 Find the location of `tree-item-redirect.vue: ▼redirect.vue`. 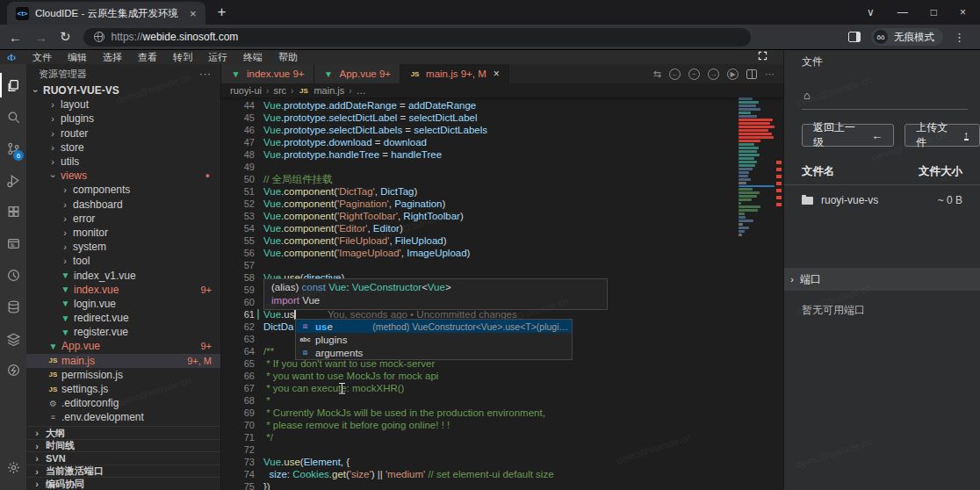

tree-item-redirect.vue: ▼redirect.vue is located at coordinates (123, 318).